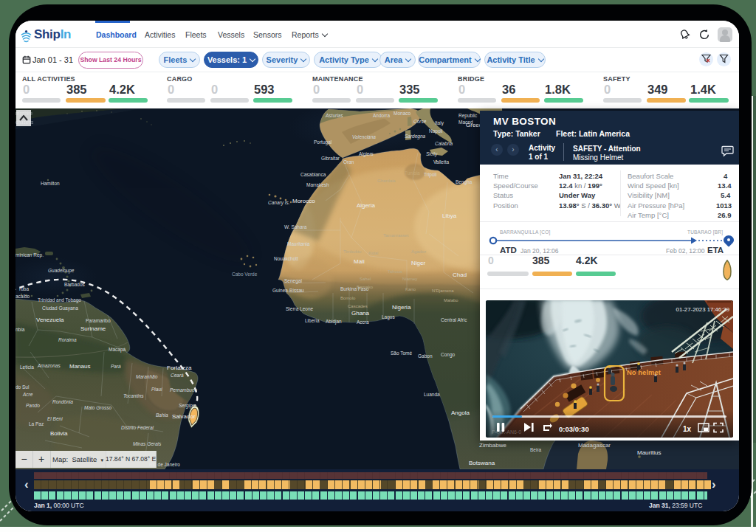 The width and height of the screenshot is (756, 532). What do you see at coordinates (331, 158) in the screenshot?
I see `svg-text: Gibraltar` at bounding box center [331, 158].